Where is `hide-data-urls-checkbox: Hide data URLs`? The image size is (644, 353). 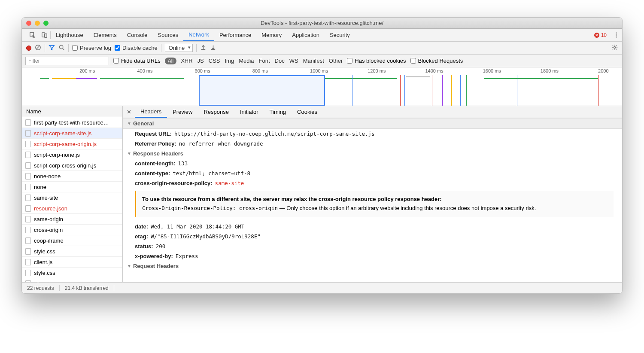 hide-data-urls-checkbox: Hide data URLs is located at coordinates (137, 61).